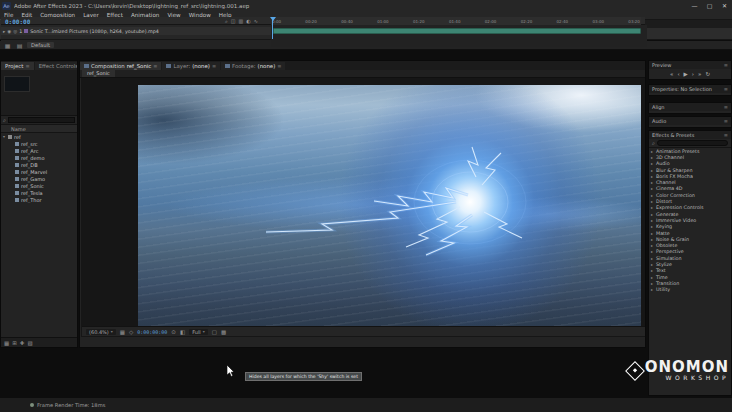 The width and height of the screenshot is (732, 412). Describe the element at coordinates (6, 343) in the screenshot. I see `interpret-footage-icon: ▦` at that location.